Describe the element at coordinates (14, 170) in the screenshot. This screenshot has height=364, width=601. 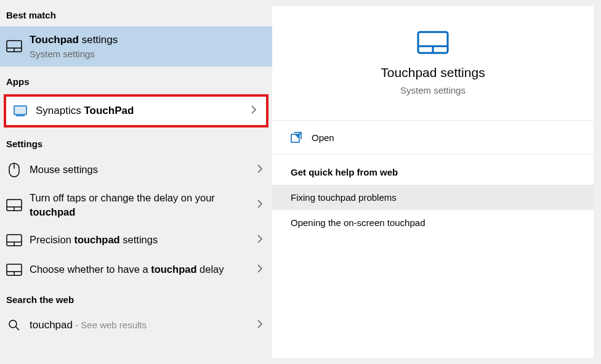
I see `mouse-icon` at that location.